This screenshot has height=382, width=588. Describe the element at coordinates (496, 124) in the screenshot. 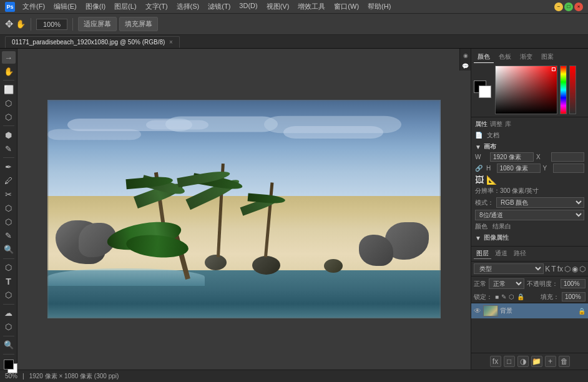

I see `props-tab-adjustments: 调整` at that location.